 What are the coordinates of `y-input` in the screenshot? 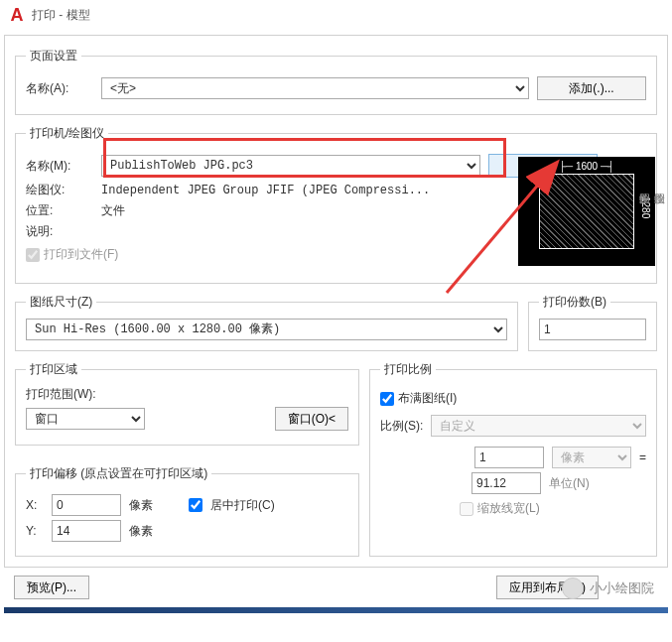 It's located at (86, 531).